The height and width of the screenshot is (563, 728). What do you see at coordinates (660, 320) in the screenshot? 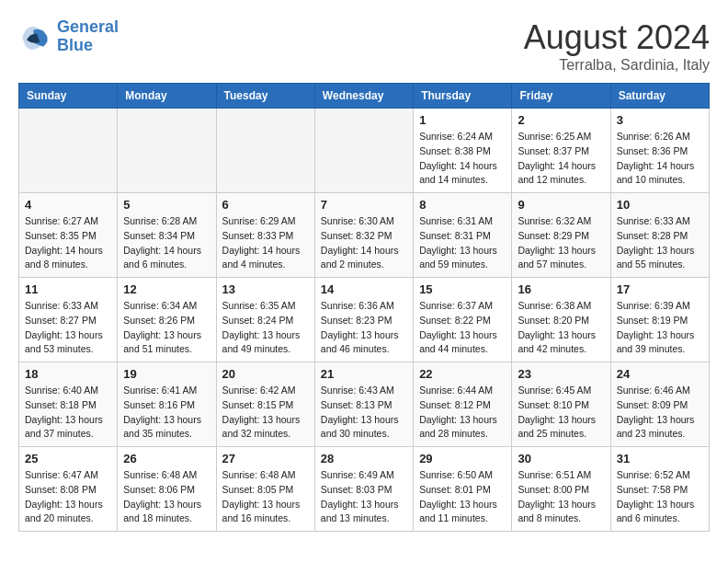
I see `calendar-cell: 17Sunrise: 6:39 AMSunset: 8:19 PMDayligh…` at bounding box center [660, 320].